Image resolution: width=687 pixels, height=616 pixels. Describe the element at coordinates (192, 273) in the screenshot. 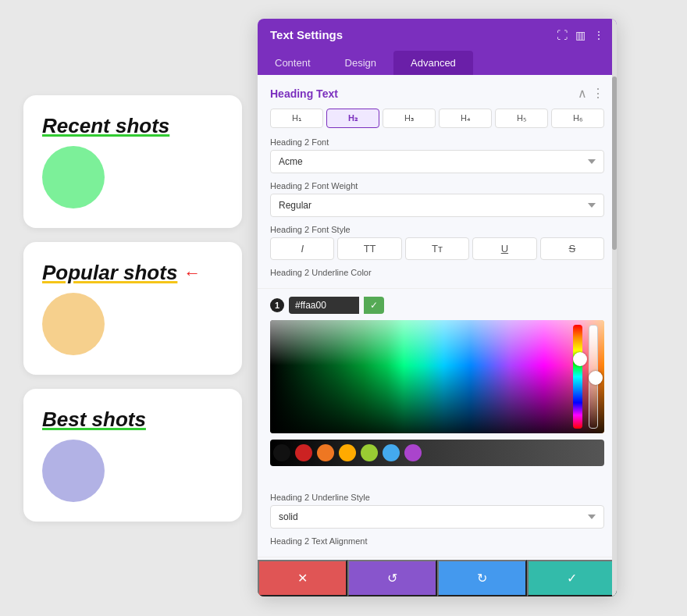

I see `red-arrow-icon: ←` at that location.